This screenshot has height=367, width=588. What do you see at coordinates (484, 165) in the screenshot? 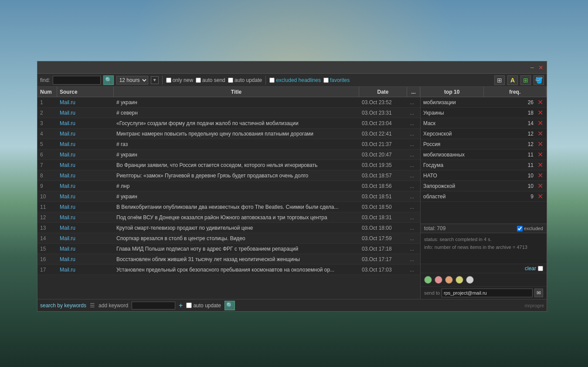
I see `top-row: Госдума 11 ✕` at bounding box center [484, 165].